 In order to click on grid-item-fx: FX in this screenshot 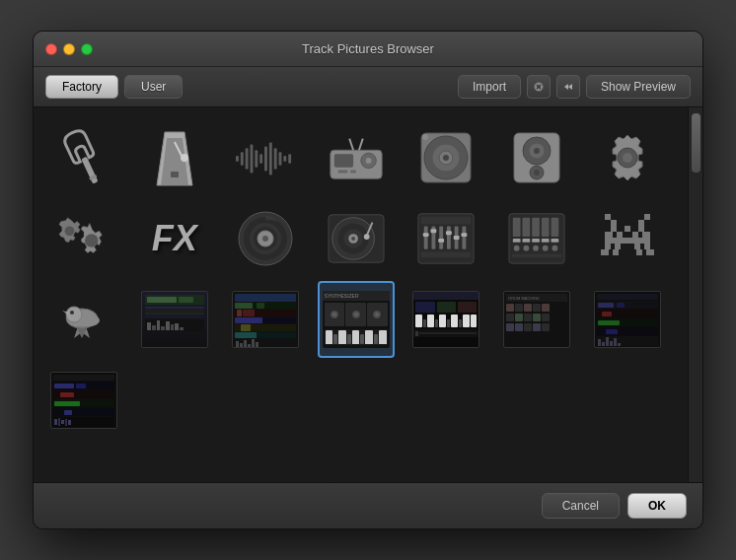, I will do `click(175, 239)`.